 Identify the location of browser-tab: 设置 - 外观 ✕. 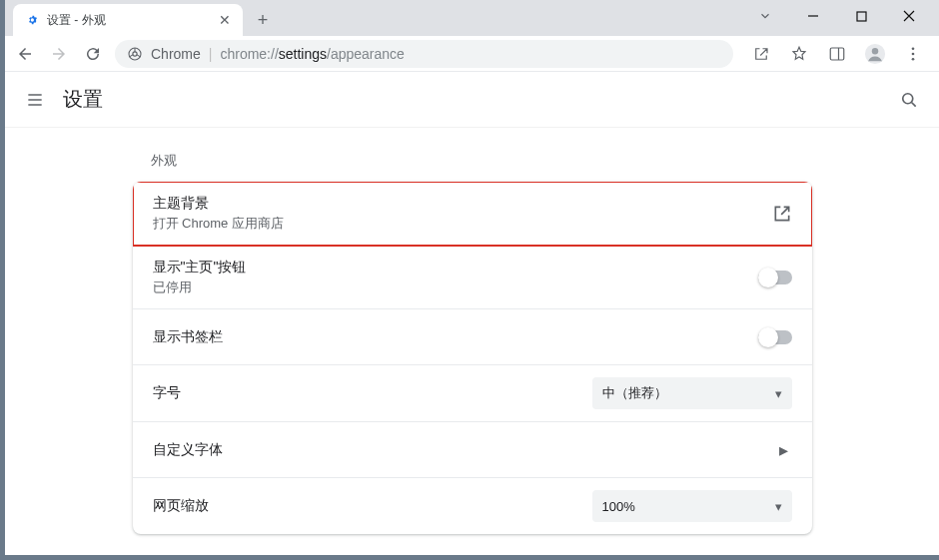
(128, 20).